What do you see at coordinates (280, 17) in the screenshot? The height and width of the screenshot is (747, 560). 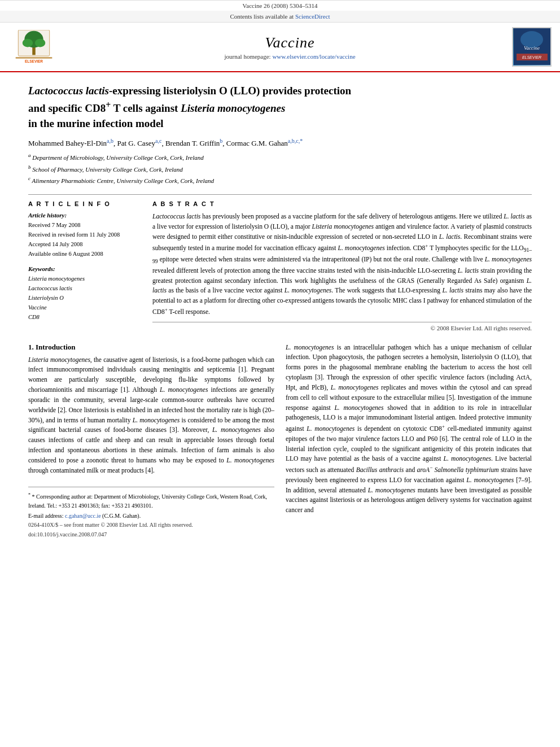 I see `sciencedirect-bar: Contents lists available at ScienceDirec…` at bounding box center [280, 17].